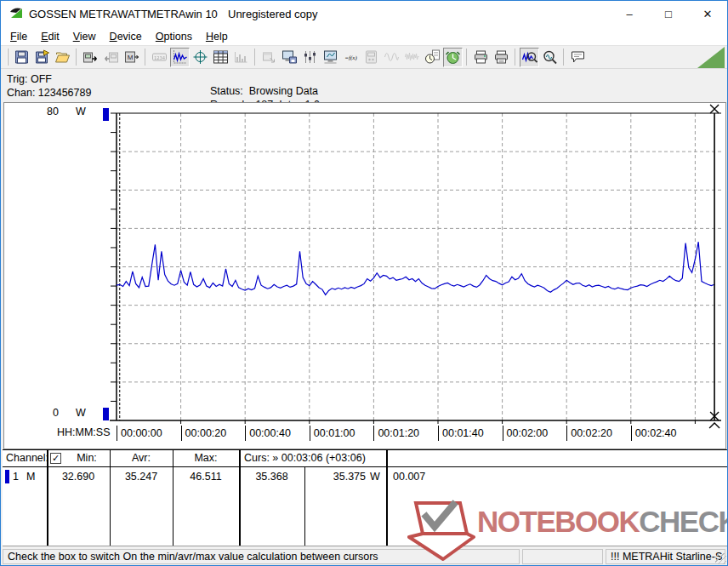 The width and height of the screenshot is (728, 566). I want to click on live-timer-icon, so click(452, 58).